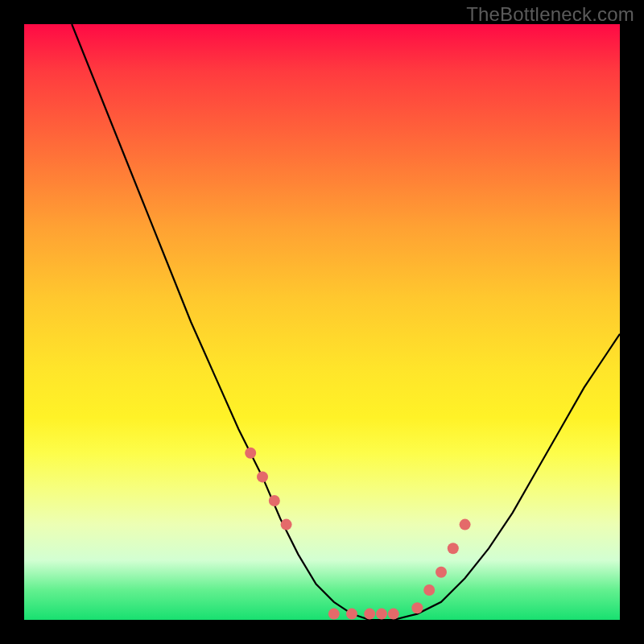  Describe the element at coordinates (551, 14) in the screenshot. I see `watermark: TheBottleneck.com` at that location.